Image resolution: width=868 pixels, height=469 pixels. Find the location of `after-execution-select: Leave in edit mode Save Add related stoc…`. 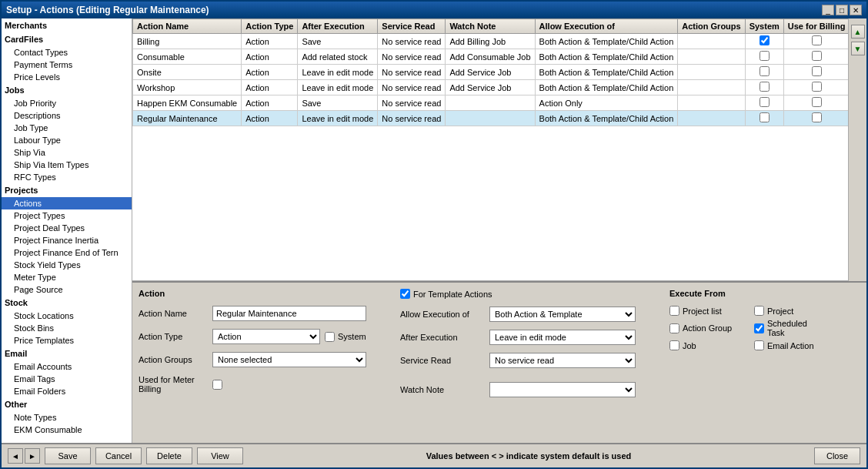

after-execution-select: Leave in edit mode Save Add related stoc… is located at coordinates (563, 337).